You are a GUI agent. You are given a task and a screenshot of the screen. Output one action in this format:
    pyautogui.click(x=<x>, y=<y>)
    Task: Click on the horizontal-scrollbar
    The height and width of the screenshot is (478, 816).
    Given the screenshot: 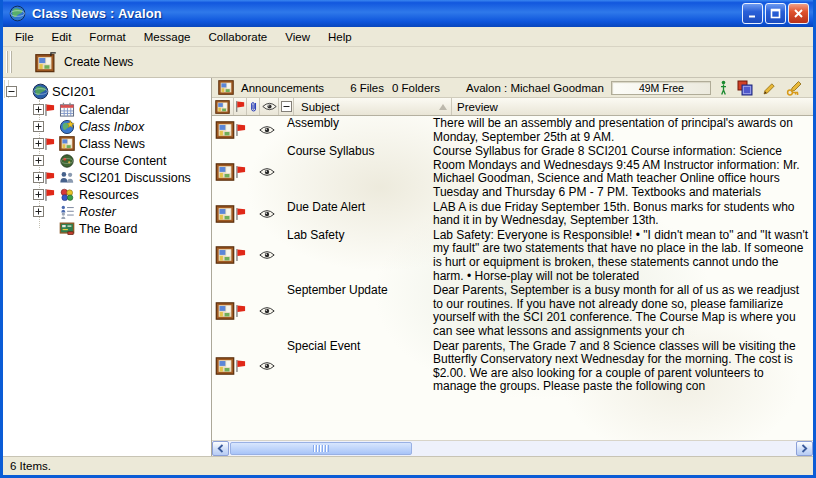 What is the action you would take?
    pyautogui.click(x=512, y=448)
    